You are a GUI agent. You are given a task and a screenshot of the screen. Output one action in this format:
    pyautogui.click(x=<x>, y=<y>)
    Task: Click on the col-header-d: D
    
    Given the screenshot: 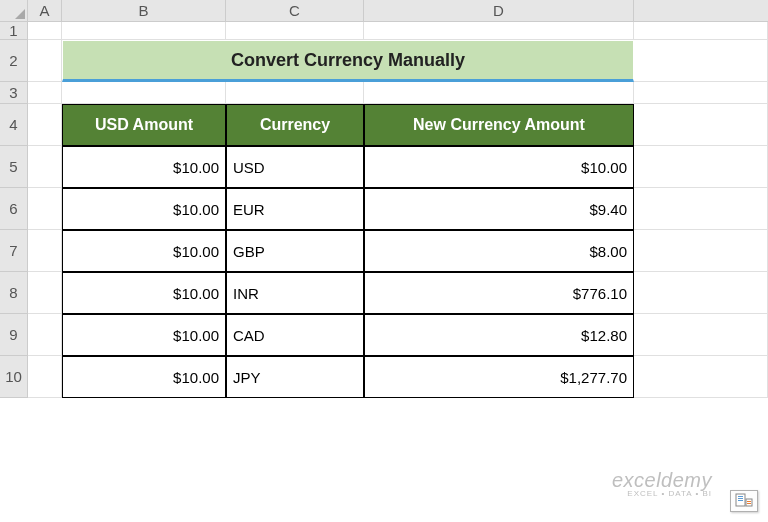 What is the action you would take?
    pyautogui.click(x=499, y=11)
    